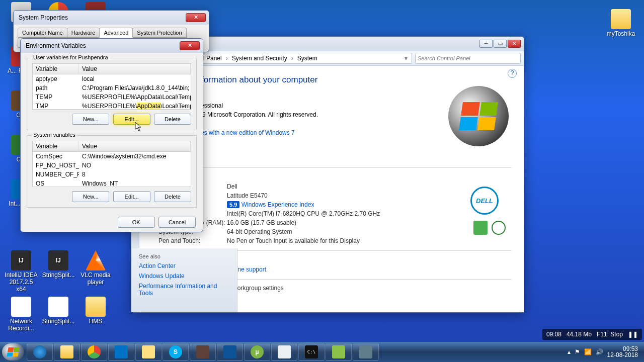  What do you see at coordinates (67, 352) in the screenshot?
I see `taskbar-explorer` at bounding box center [67, 352].